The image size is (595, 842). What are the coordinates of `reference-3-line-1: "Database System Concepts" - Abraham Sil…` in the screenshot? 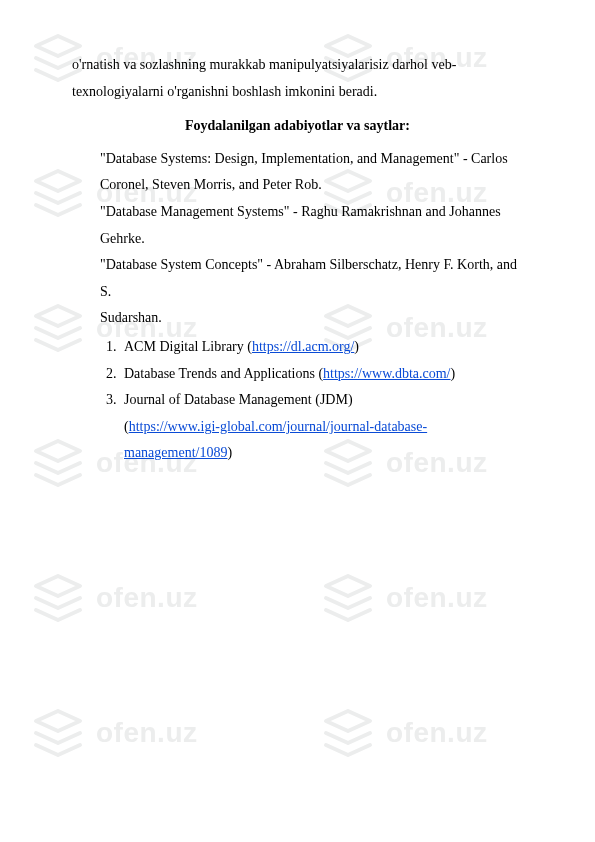 It's located at (312, 278).